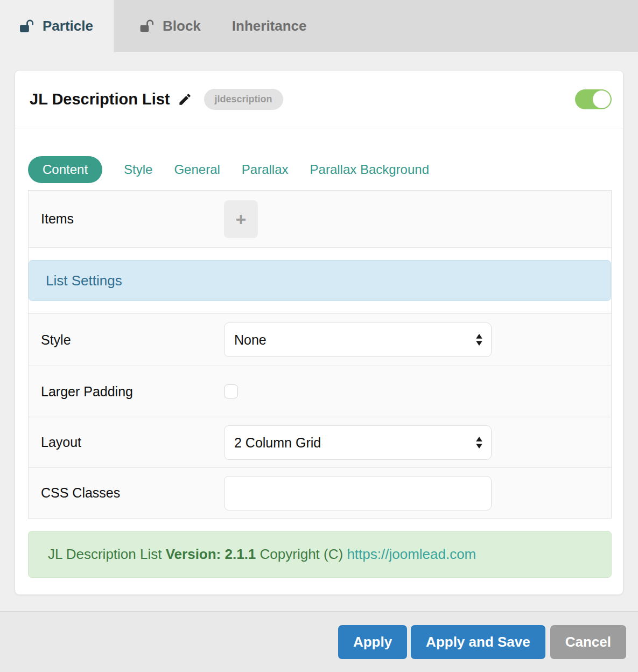  I want to click on tab-particle: Particle, so click(57, 26).